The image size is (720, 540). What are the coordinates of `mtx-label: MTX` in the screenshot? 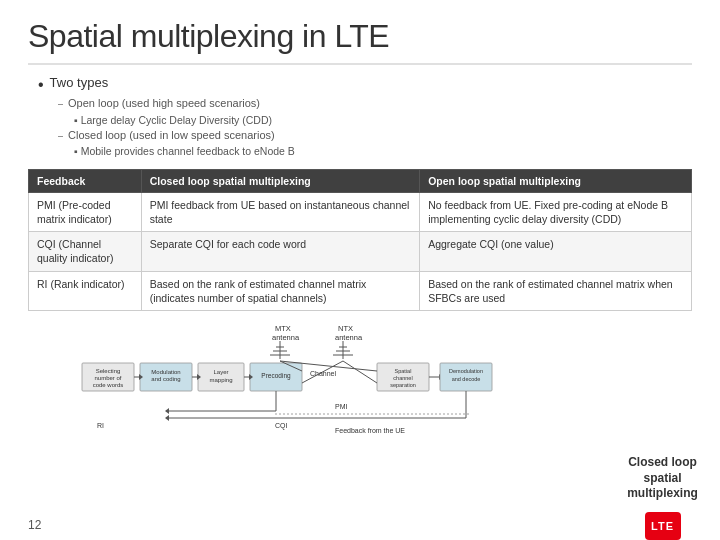 It's located at (283, 328).